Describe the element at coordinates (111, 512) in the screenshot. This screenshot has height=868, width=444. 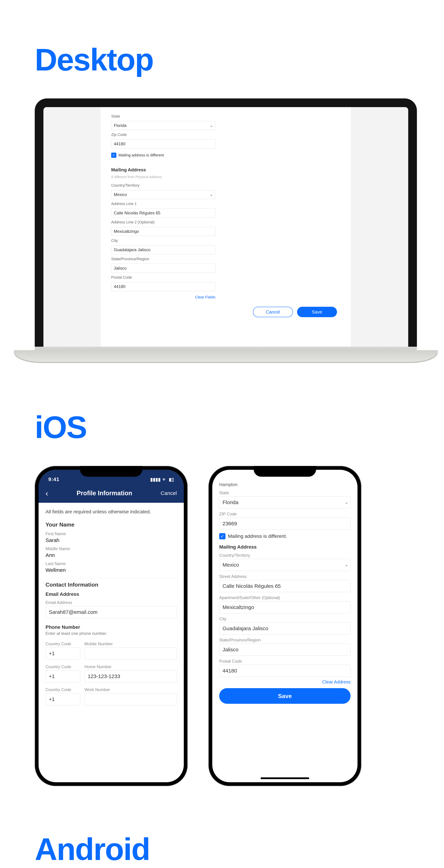
I see `required-note: All fields are required unless otherwise…` at that location.